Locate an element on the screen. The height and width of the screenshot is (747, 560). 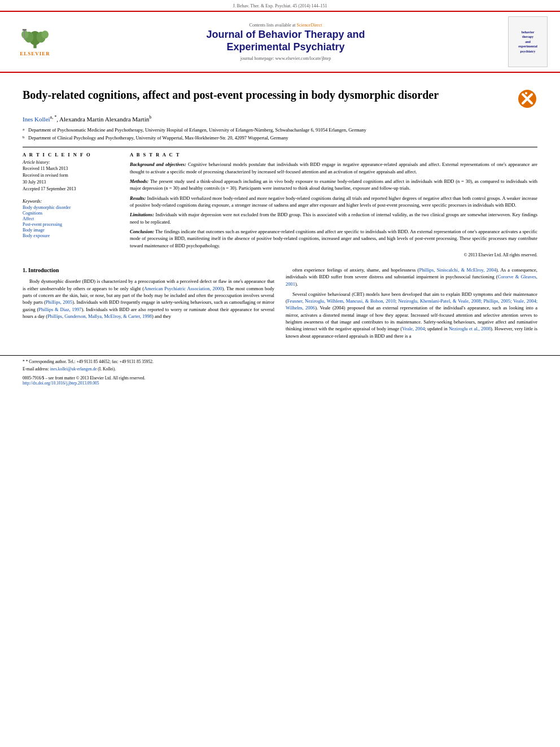
abstract-conclusion: Conclusion: The findings indicate that o… is located at coordinates (334, 238).